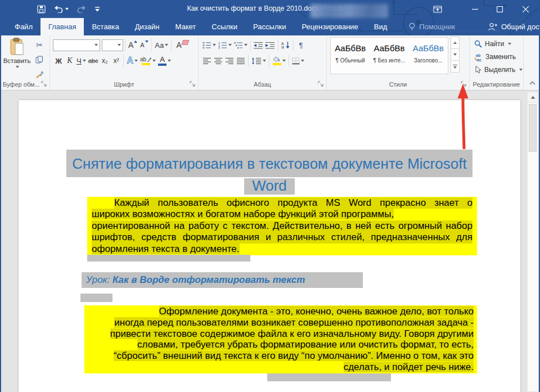  What do you see at coordinates (241, 61) in the screenshot?
I see `justify-icon` at bounding box center [241, 61].